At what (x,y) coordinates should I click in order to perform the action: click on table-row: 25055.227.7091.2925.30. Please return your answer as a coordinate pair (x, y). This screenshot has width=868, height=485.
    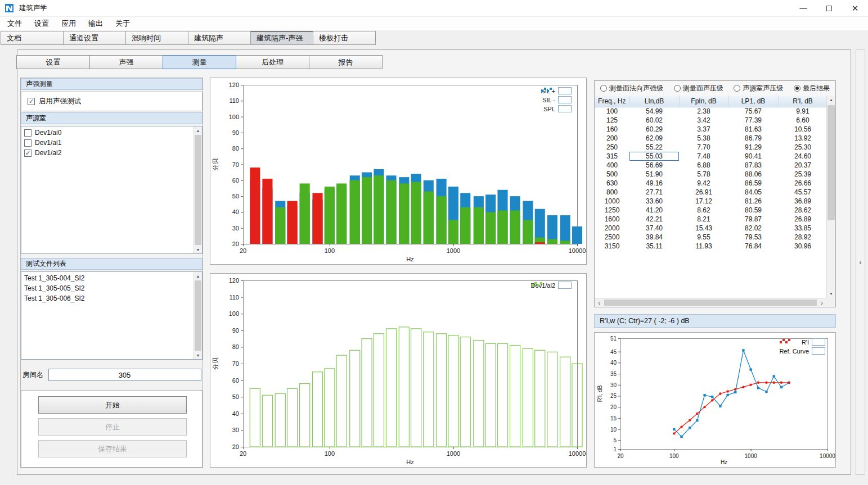
    Looking at the image, I should click on (710, 147).